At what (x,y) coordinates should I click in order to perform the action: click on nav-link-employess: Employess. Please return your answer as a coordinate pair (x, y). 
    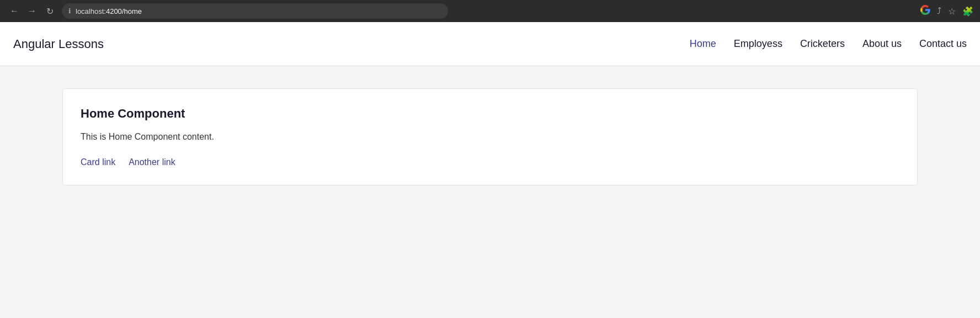
    Looking at the image, I should click on (758, 44).